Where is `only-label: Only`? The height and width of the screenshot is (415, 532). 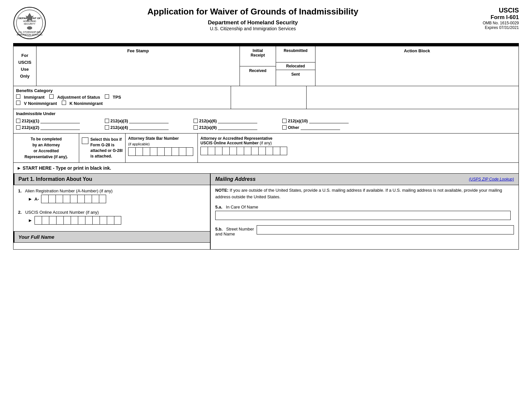 only-label: Only is located at coordinates (25, 76).